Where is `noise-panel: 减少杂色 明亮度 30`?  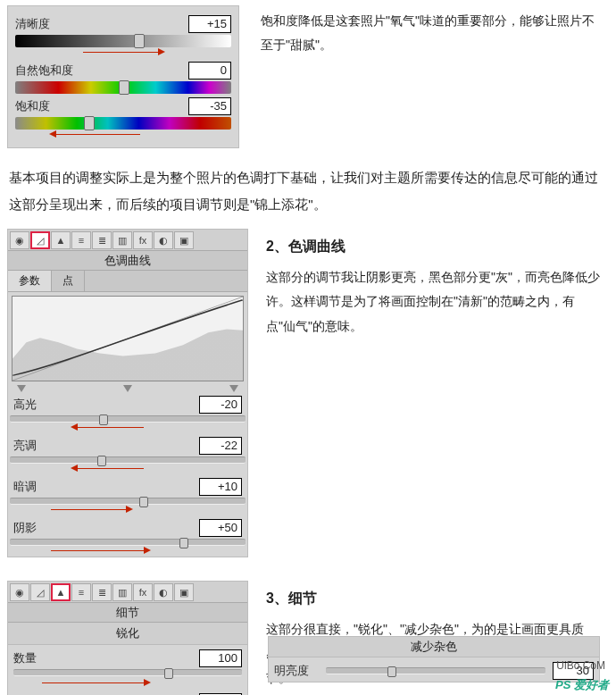 noise-panel: 减少杂色 明亮度 30 is located at coordinates (434, 659).